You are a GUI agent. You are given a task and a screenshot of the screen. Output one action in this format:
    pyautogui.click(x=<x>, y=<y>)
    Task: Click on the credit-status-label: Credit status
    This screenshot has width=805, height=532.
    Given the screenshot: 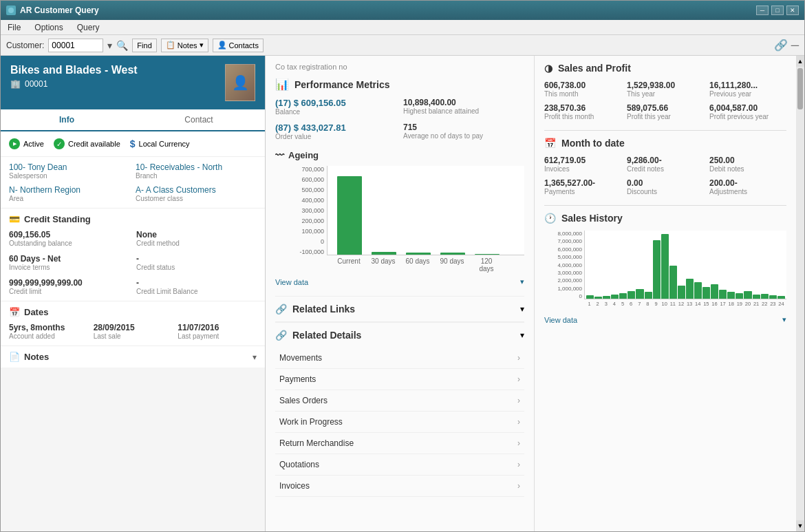 What is the action you would take?
    pyautogui.click(x=197, y=267)
    